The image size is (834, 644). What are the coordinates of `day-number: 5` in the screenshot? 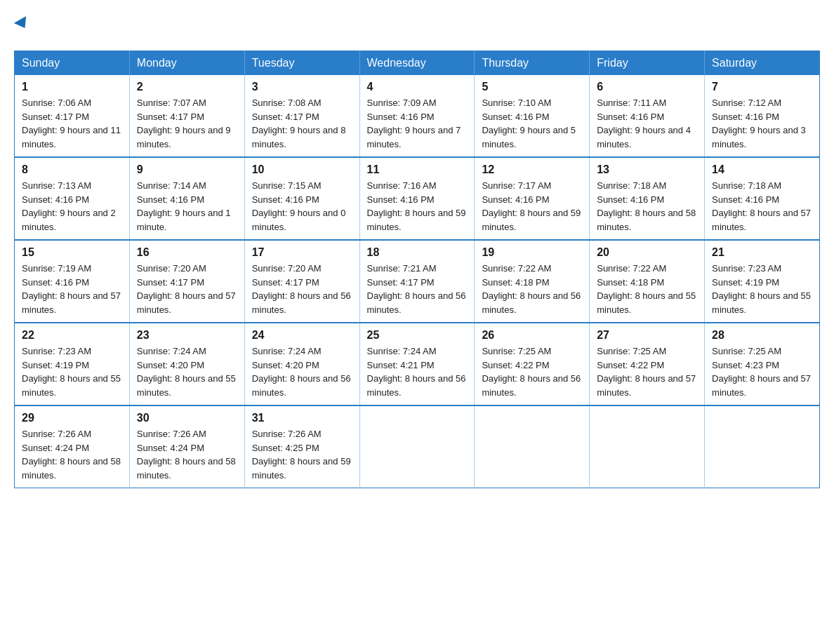 It's located at (532, 87).